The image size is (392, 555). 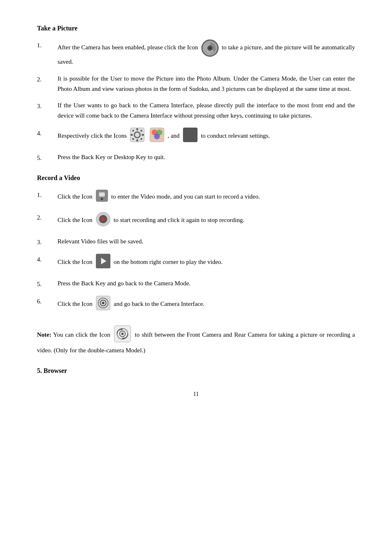 What do you see at coordinates (196, 284) in the screenshot?
I see `list-item: 5. Press the Back Key and go back to the…` at bounding box center [196, 284].